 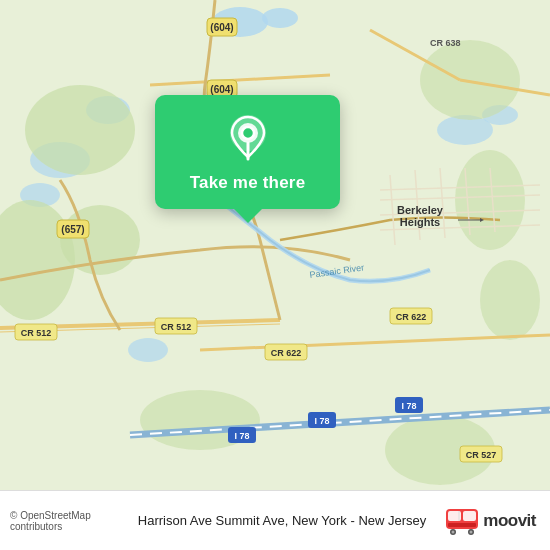 I want to click on svg-text: Heights, so click(x=420, y=222).